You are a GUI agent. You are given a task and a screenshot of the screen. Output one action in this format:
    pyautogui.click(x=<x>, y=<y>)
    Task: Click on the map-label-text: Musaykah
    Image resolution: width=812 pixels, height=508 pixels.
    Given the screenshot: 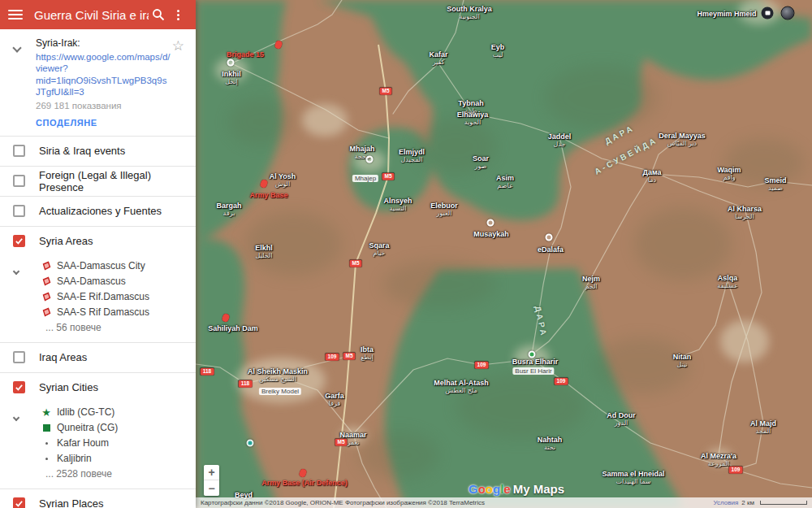 What is the action you would take?
    pyautogui.click(x=491, y=234)
    